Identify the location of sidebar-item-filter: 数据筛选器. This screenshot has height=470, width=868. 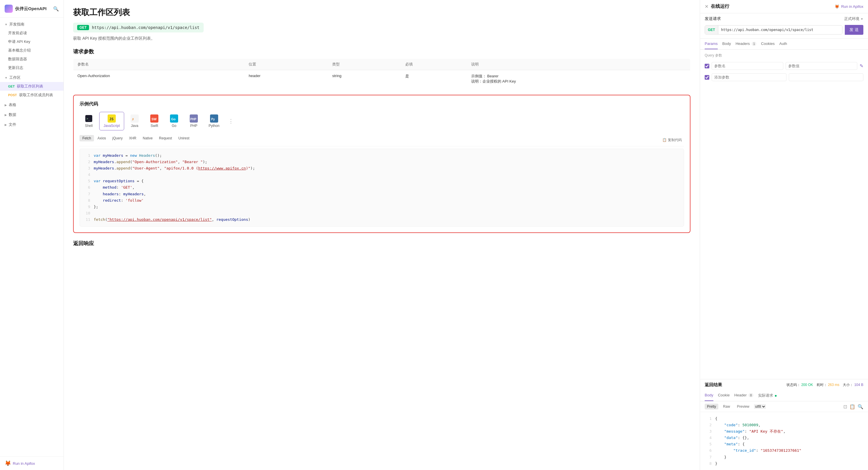
(32, 59).